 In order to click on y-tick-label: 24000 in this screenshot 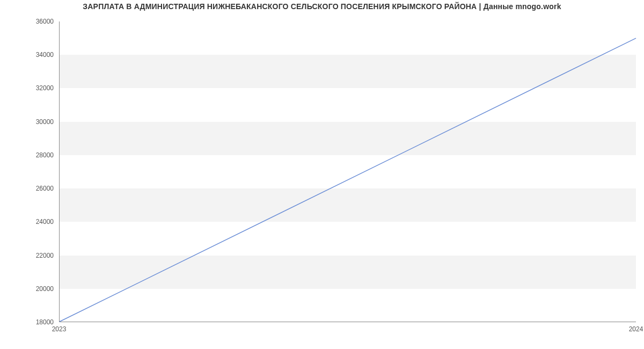, I will do `click(38, 222)`.